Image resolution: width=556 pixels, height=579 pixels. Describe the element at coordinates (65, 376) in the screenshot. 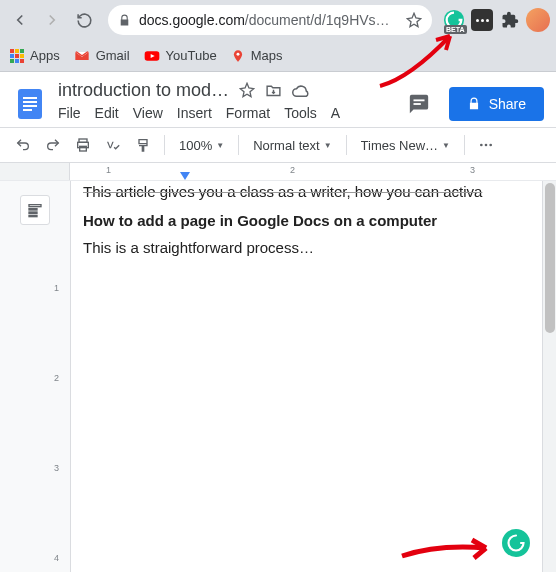

I see `vertical-ruler: 1 2 3 4` at that location.